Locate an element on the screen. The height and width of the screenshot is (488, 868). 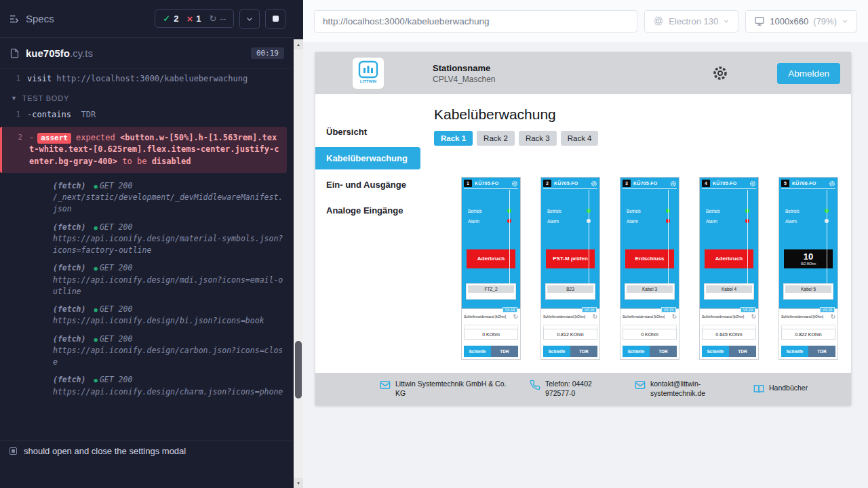
status-display: 10ISO MOhm is located at coordinates (808, 259).